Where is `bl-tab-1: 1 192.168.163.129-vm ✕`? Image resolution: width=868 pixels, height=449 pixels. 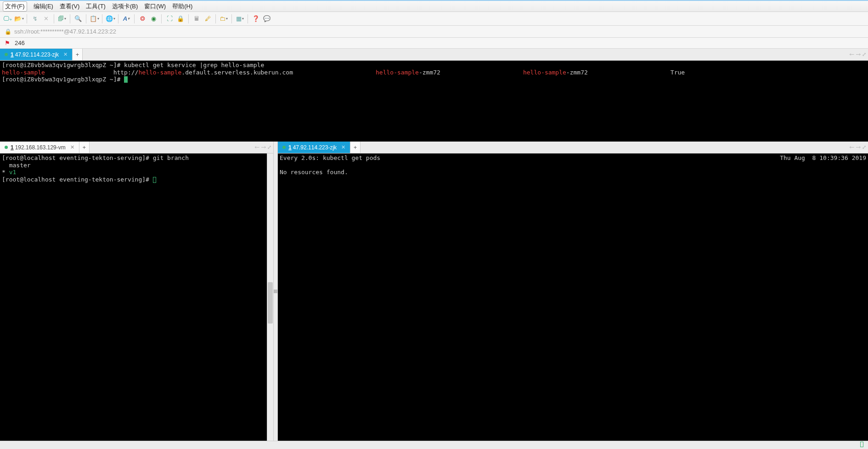
bl-tab-1: 1 192.168.163.129-vm ✕ is located at coordinates (39, 147).